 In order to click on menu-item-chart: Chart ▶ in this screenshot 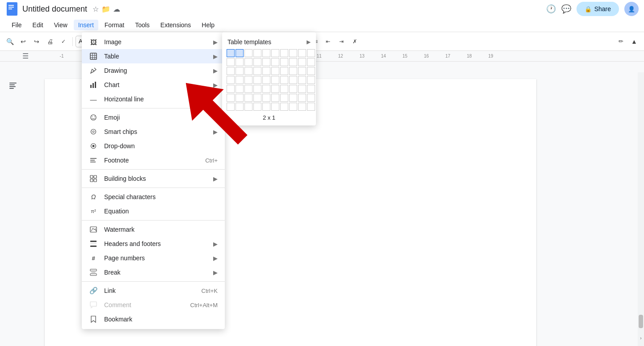, I will do `click(153, 85)`.